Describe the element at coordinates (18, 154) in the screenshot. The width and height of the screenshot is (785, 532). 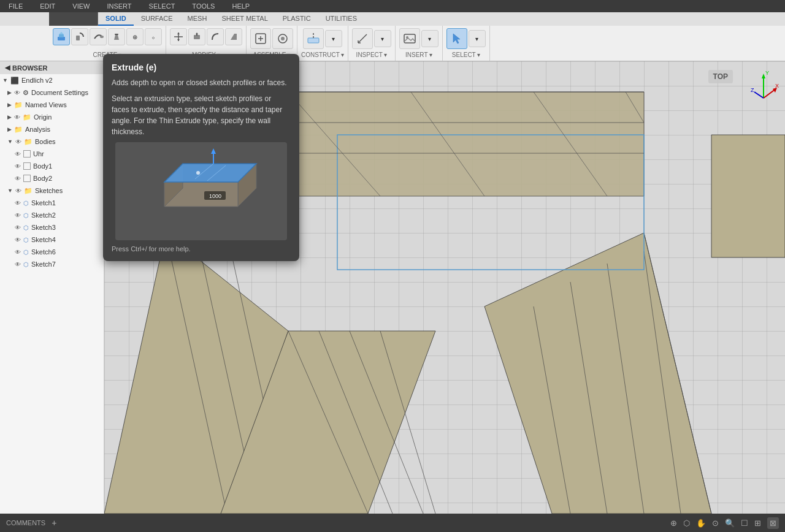
I see `eye-icon-uhr: 👁` at that location.